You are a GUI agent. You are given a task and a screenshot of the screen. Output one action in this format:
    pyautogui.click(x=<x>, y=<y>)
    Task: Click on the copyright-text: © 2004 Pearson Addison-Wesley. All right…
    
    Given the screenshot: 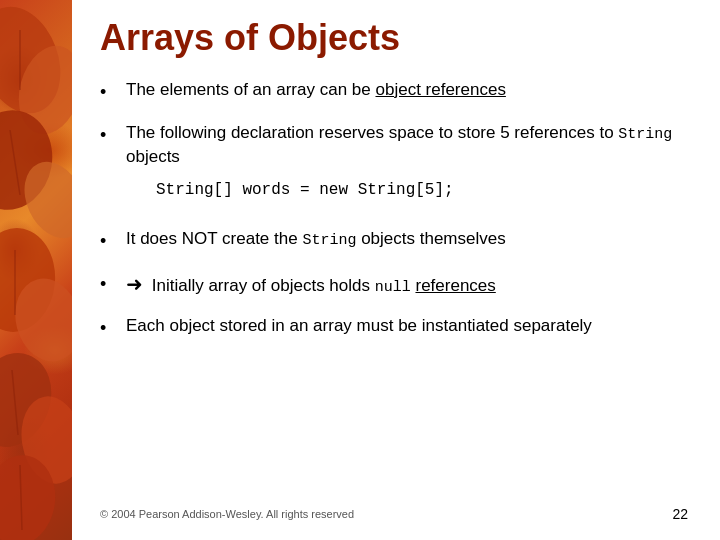 What is the action you would take?
    pyautogui.click(x=227, y=514)
    